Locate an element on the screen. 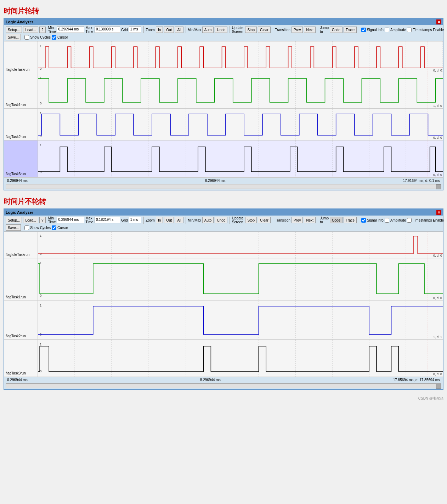 This screenshot has height=504, width=447. la2-next-btn: Next is located at coordinates (310, 220).